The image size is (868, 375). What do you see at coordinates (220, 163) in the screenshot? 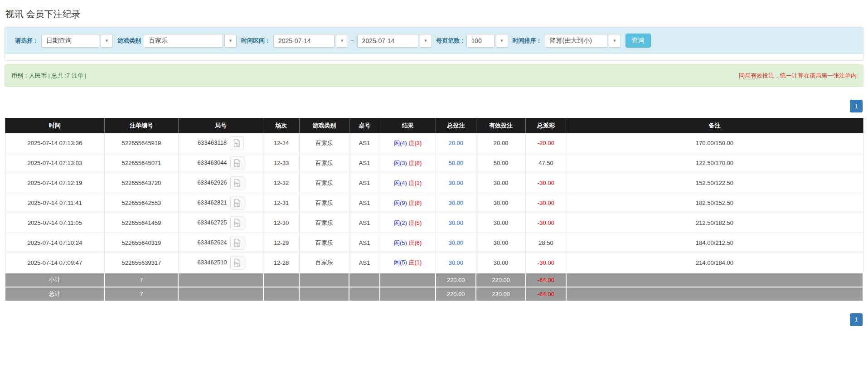
I see `cell-round-id: 633463044` at bounding box center [220, 163].